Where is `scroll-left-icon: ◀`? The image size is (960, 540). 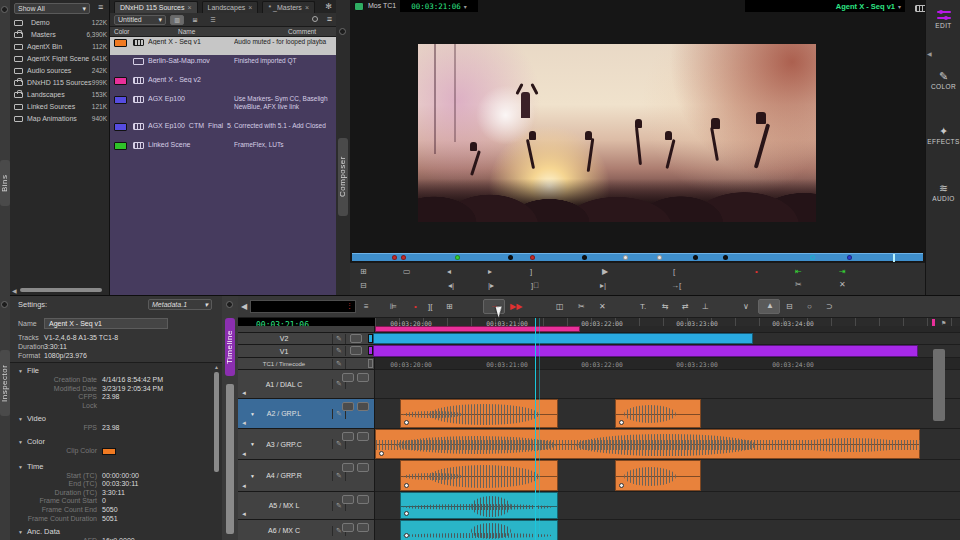
scroll-left-icon: ◀ is located at coordinates (14, 290).